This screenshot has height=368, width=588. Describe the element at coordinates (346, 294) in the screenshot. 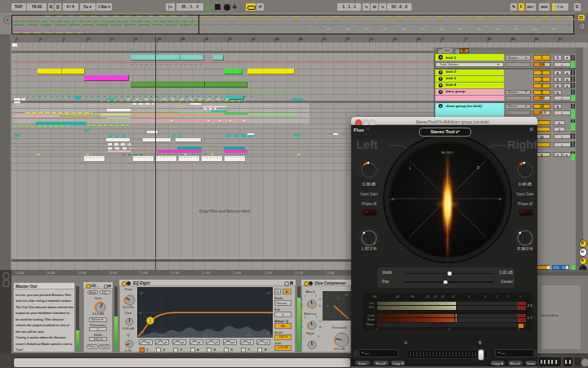

I see `svg-text: 10` at that location.